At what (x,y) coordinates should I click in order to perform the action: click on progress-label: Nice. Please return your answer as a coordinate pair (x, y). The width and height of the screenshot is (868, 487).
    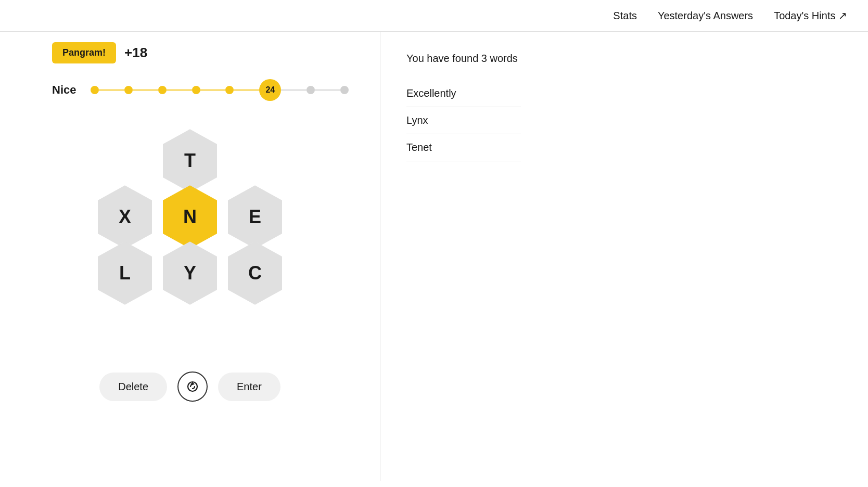
    Looking at the image, I should click on (68, 90).